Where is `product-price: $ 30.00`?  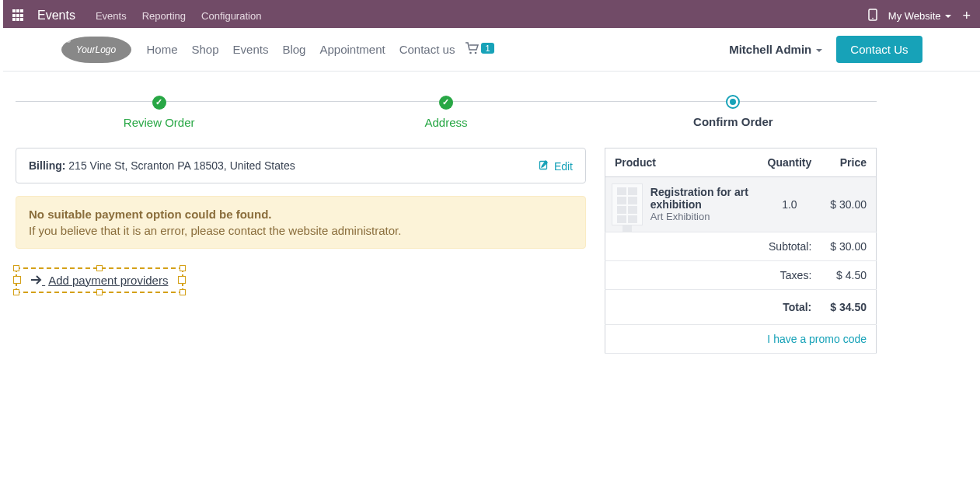 product-price: $ 30.00 is located at coordinates (849, 204).